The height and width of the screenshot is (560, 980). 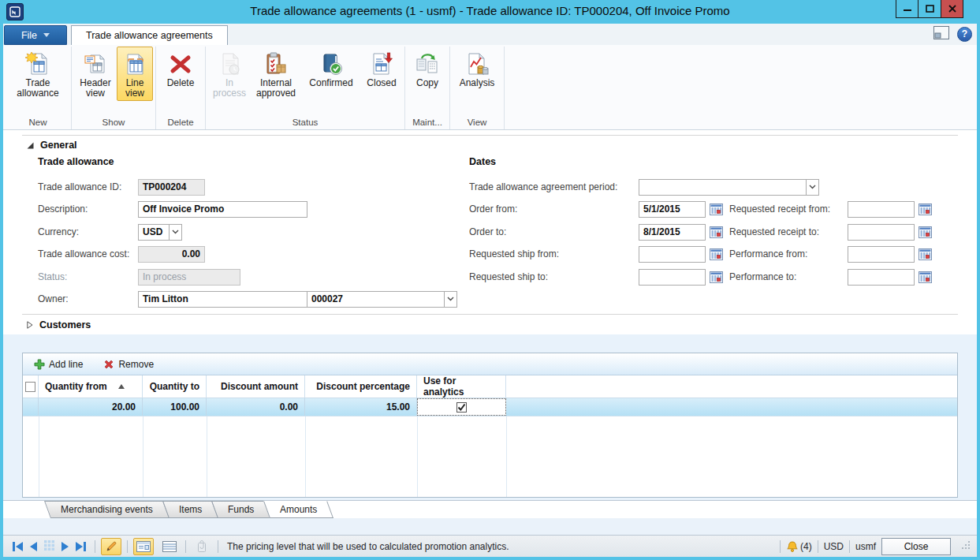 What do you see at coordinates (76, 162) in the screenshot?
I see `group-trade-allowance-header: Trade allowance` at bounding box center [76, 162].